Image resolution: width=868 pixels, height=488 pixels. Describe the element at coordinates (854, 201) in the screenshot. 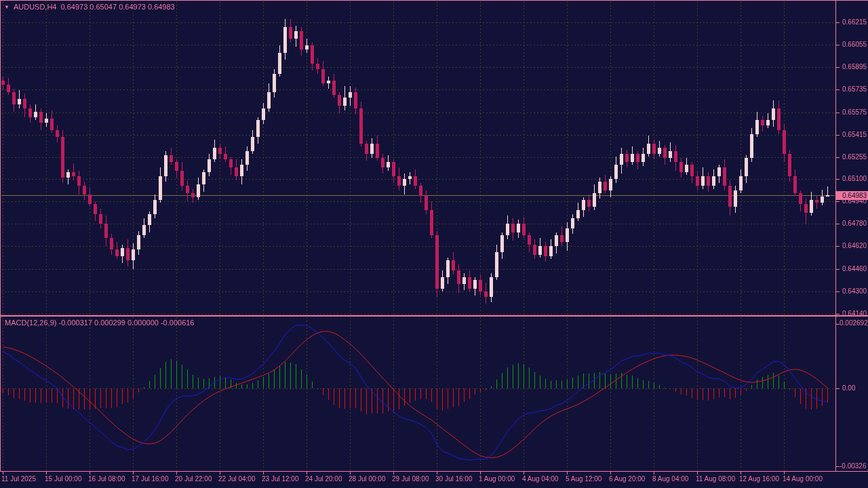

I see `price-axis-label: 0.64940` at that location.